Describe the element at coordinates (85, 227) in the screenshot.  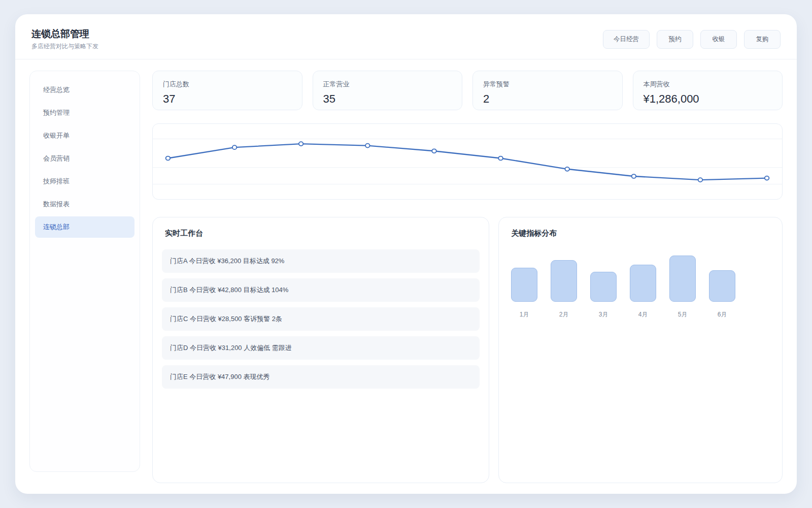
I see `sidebar-item-chain-headquarters: 连锁总部` at that location.